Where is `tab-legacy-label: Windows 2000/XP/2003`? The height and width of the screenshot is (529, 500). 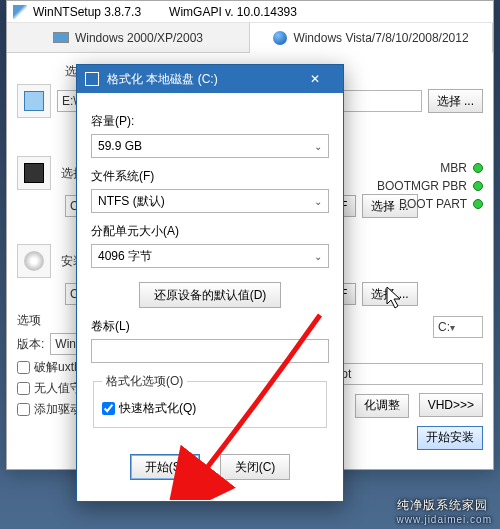 tab-legacy-label: Windows 2000/XP/2003 is located at coordinates (139, 38).